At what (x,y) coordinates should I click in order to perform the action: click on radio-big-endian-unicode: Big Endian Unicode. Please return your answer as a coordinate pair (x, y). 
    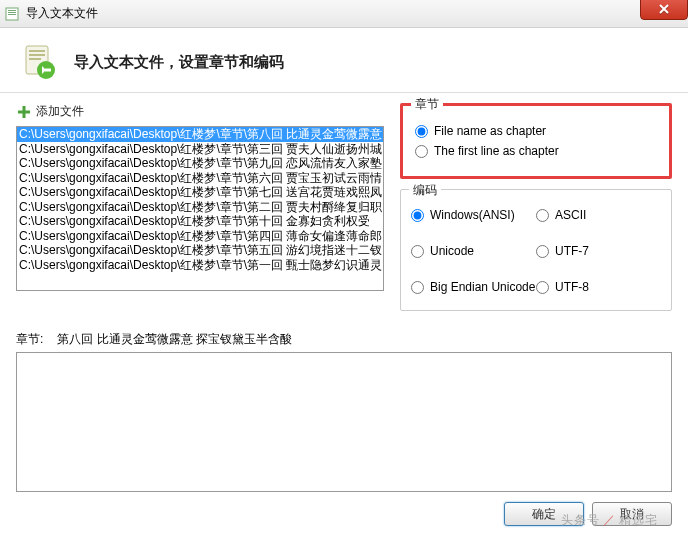
    Looking at the image, I should click on (474, 287).